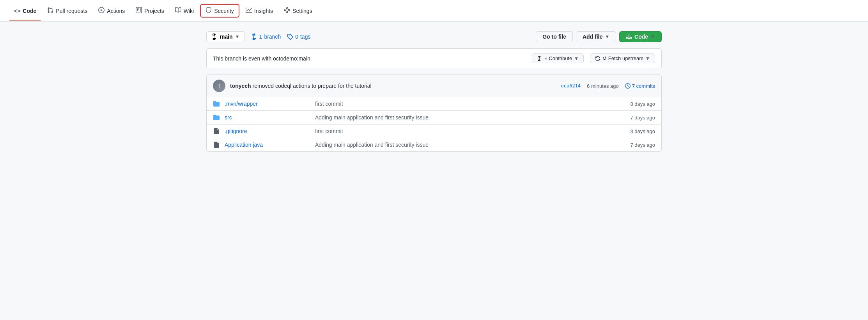 The height and width of the screenshot is (320, 868). I want to click on file-commit-gitignore: first commit, so click(467, 131).